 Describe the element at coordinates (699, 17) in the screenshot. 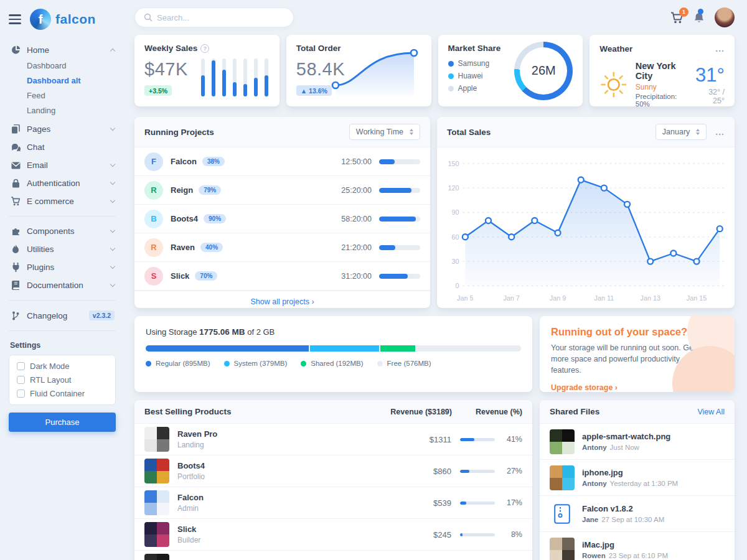

I see `notifications-button` at that location.